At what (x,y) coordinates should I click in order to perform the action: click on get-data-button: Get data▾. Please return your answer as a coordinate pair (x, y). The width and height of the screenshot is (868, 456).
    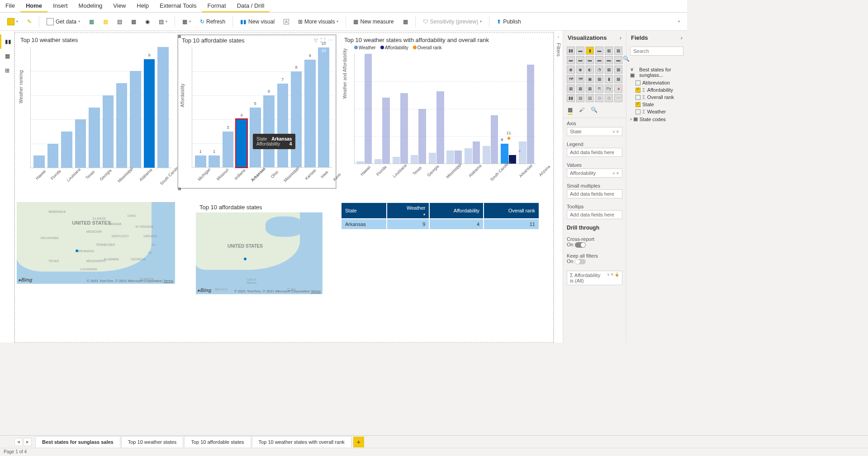
    Looking at the image, I should click on (63, 22).